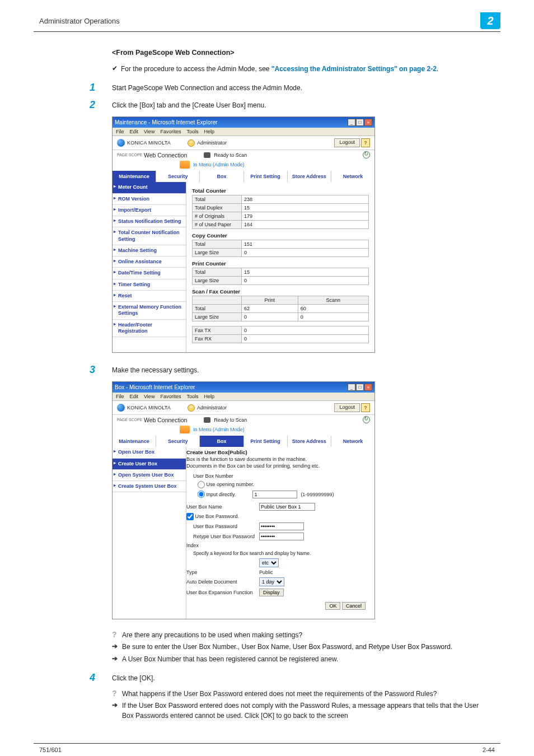  Describe the element at coordinates (149, 211) in the screenshot. I see `sidebar-item-import-export: Import/Export` at that location.